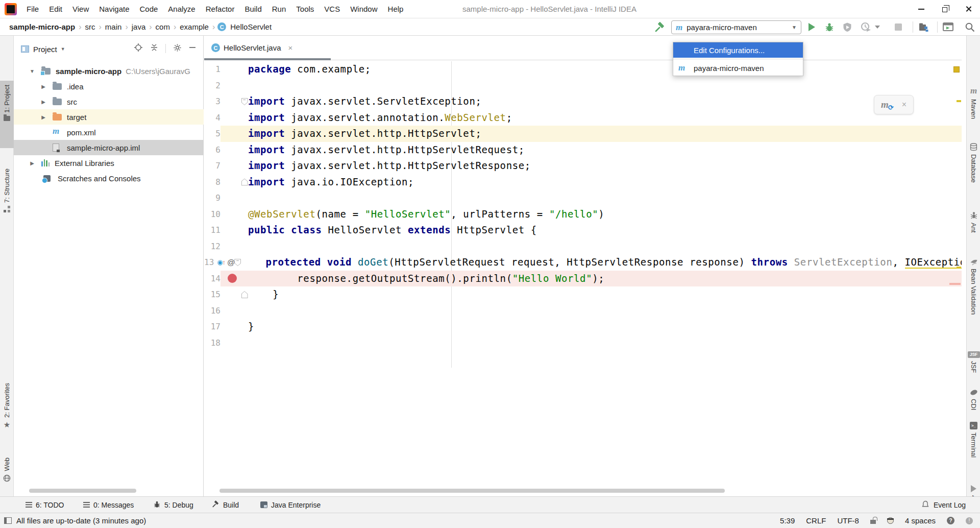  What do you see at coordinates (7, 192) in the screenshot?
I see `stripe-structure-button: 7: Structure` at bounding box center [7, 192].